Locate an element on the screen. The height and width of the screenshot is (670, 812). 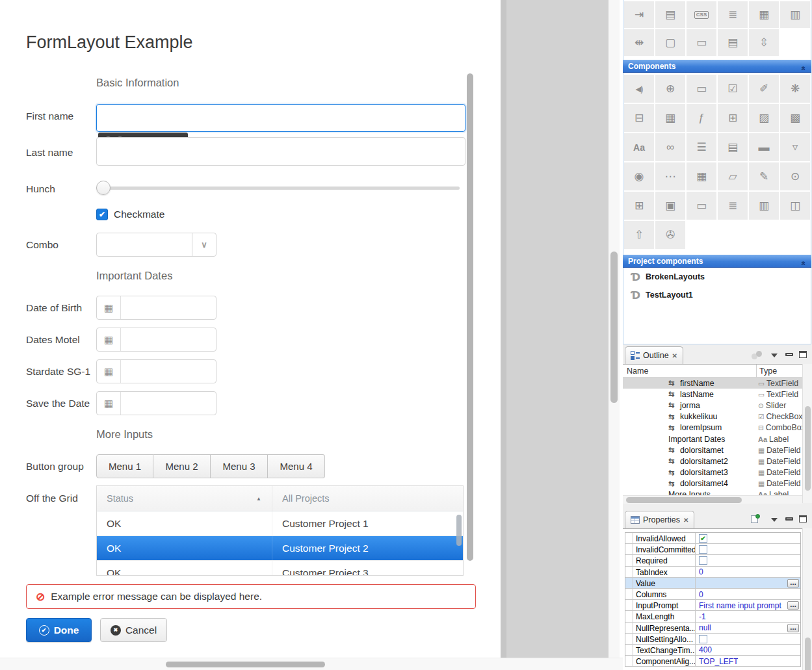
cancel-button: ✖ Cancel is located at coordinates (134, 630).